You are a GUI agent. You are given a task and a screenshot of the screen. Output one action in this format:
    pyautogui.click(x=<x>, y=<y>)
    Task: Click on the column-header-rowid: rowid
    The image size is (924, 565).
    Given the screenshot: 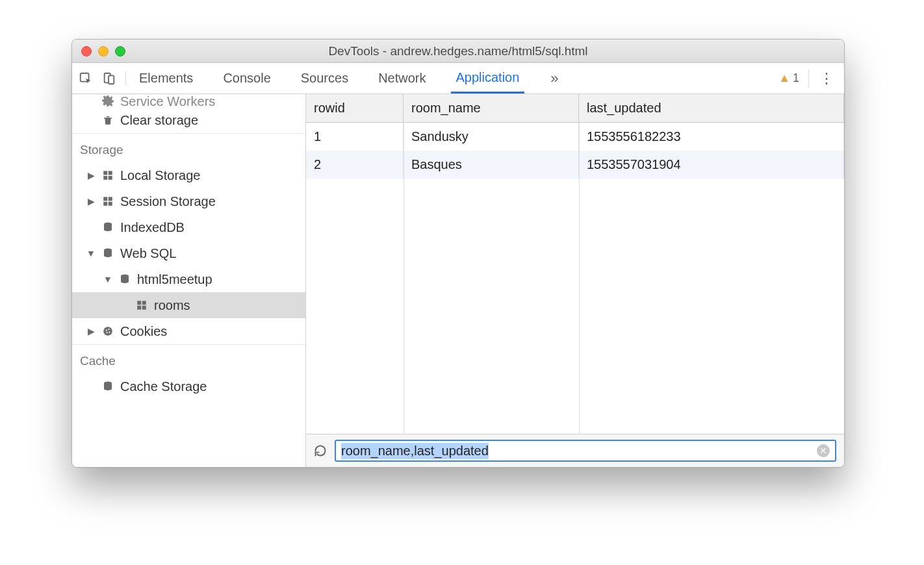 What is the action you would take?
    pyautogui.click(x=355, y=108)
    